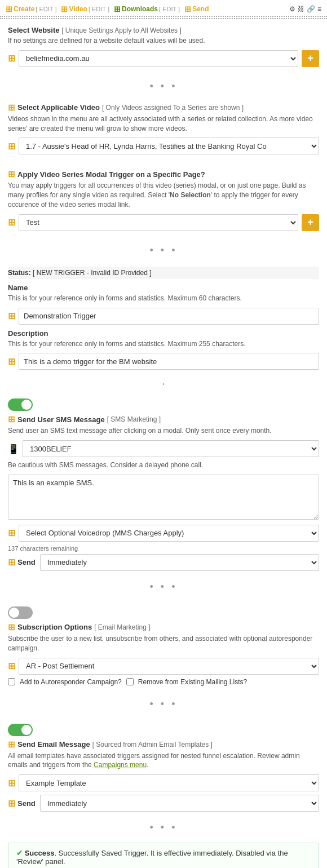  I want to click on website-plus-icon: ⊞, so click(11, 59).